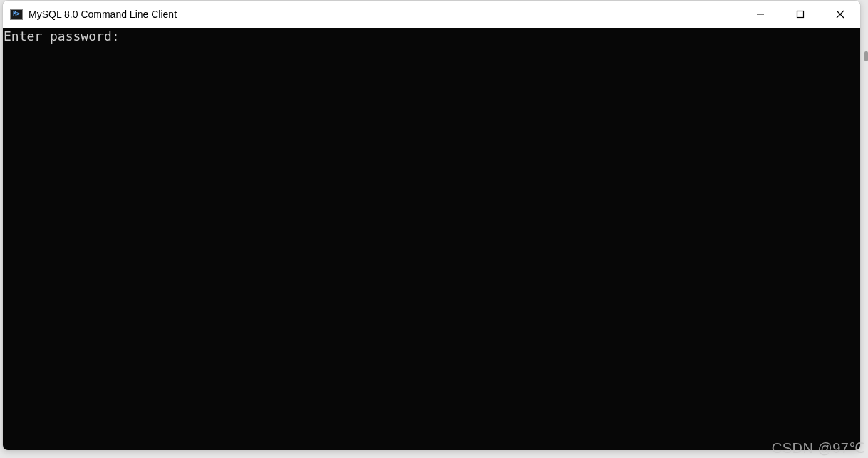 This screenshot has width=868, height=458. What do you see at coordinates (760, 14) in the screenshot?
I see `minimize-icon` at bounding box center [760, 14].